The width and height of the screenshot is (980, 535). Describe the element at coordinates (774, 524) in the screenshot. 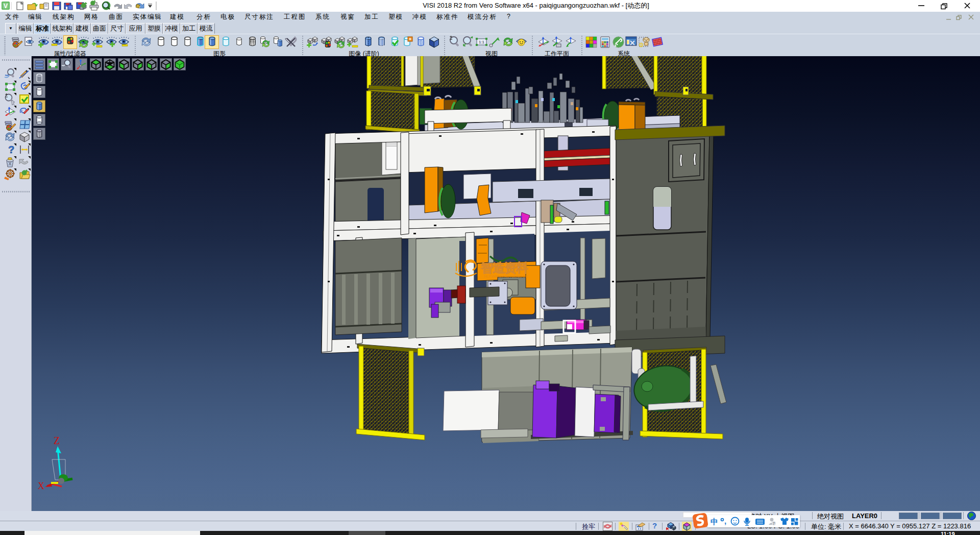

I see `svg-text: 7` at that location.